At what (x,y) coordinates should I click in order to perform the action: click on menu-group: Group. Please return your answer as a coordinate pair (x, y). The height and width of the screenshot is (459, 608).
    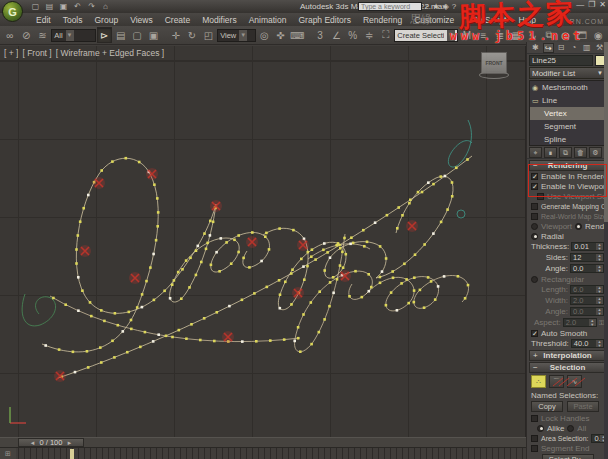
    Looking at the image, I should click on (107, 20).